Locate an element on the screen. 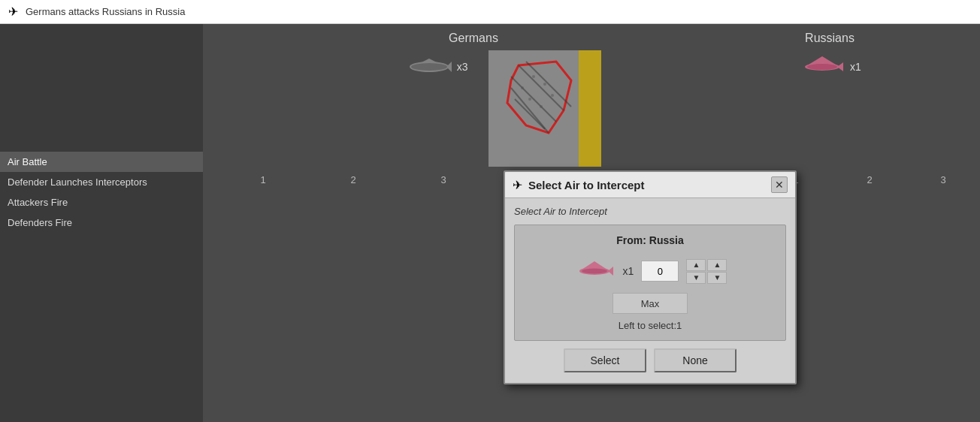 The height and width of the screenshot is (422, 980). bomber-count: x3 is located at coordinates (463, 67).